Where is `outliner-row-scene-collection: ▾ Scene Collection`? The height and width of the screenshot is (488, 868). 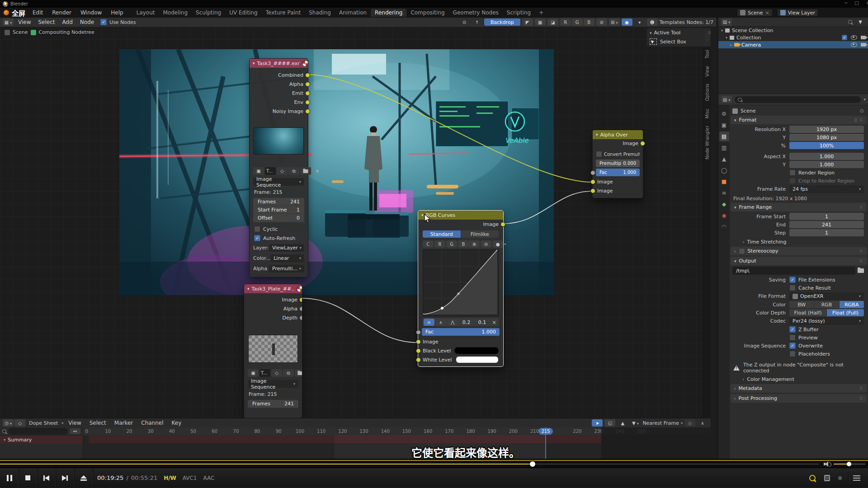 outliner-row-scene-collection: ▾ Scene Collection is located at coordinates (793, 30).